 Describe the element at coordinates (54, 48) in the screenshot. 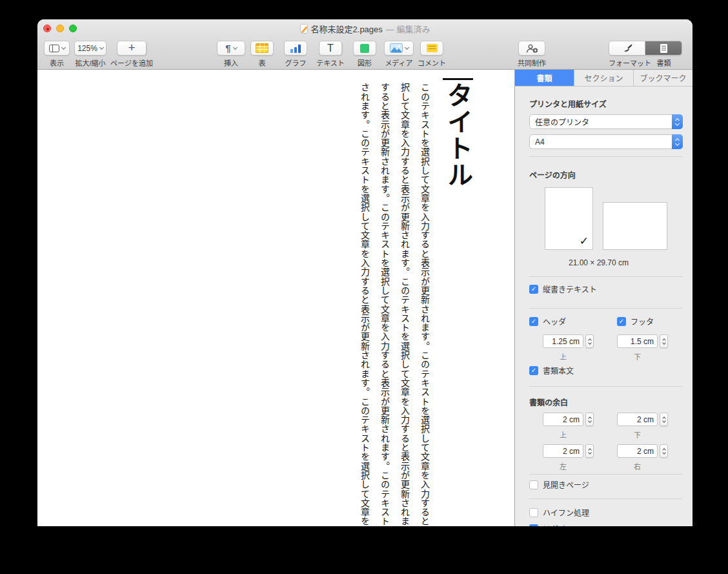

I see `sidebar-layout-icon` at that location.